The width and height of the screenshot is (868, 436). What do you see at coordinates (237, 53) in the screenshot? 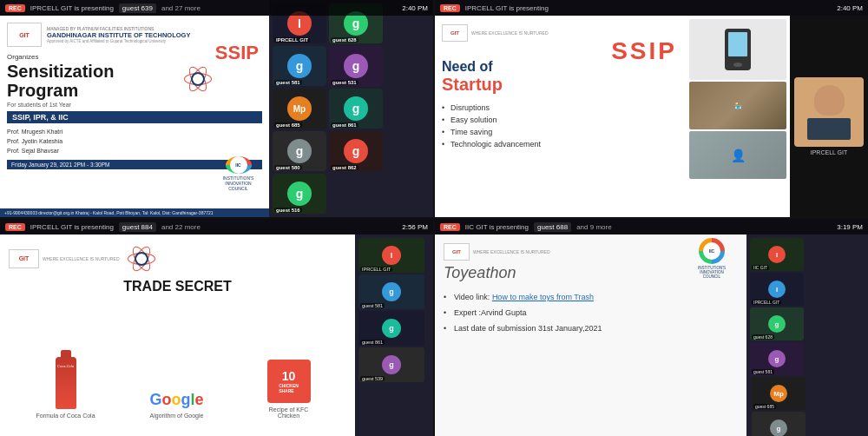
I see `ssip-label-tl: SSIP` at bounding box center [237, 53].